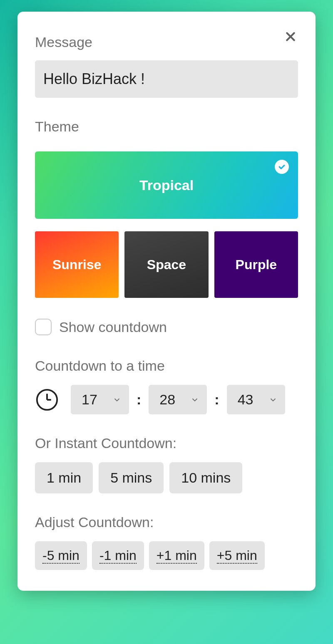 The width and height of the screenshot is (333, 644). What do you see at coordinates (237, 556) in the screenshot?
I see `adjust-plus-5-button: +5 min` at bounding box center [237, 556].